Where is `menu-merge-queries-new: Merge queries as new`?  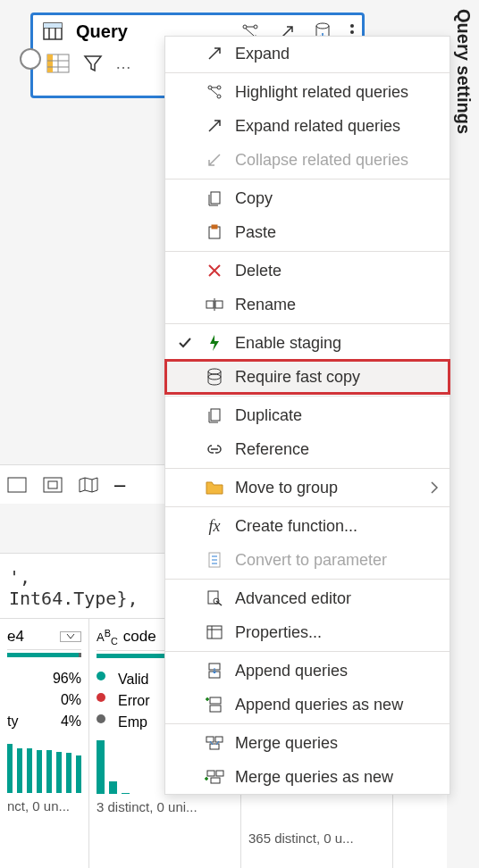
menu-merge-queries-new: Merge queries as new is located at coordinates (307, 777).